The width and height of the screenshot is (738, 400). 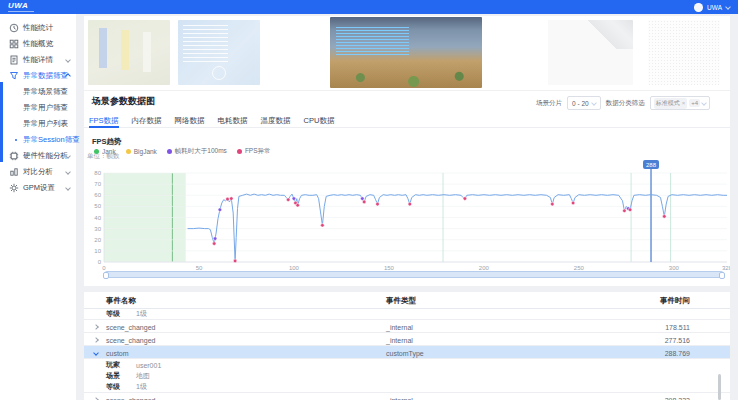 What do you see at coordinates (21, 6) in the screenshot?
I see `uwa-logo-text: UWA` at bounding box center [21, 6].